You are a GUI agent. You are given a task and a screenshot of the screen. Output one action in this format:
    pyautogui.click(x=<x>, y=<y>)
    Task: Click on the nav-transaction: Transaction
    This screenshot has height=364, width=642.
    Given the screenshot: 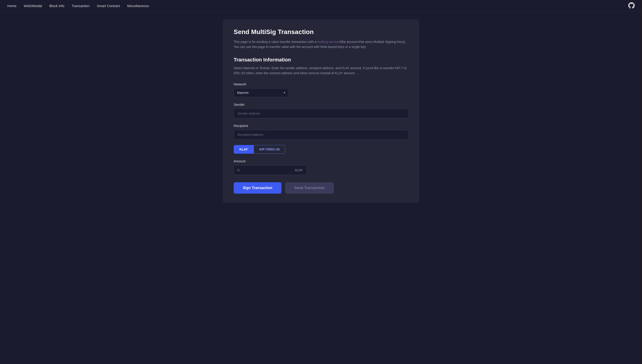 What is the action you would take?
    pyautogui.click(x=81, y=6)
    